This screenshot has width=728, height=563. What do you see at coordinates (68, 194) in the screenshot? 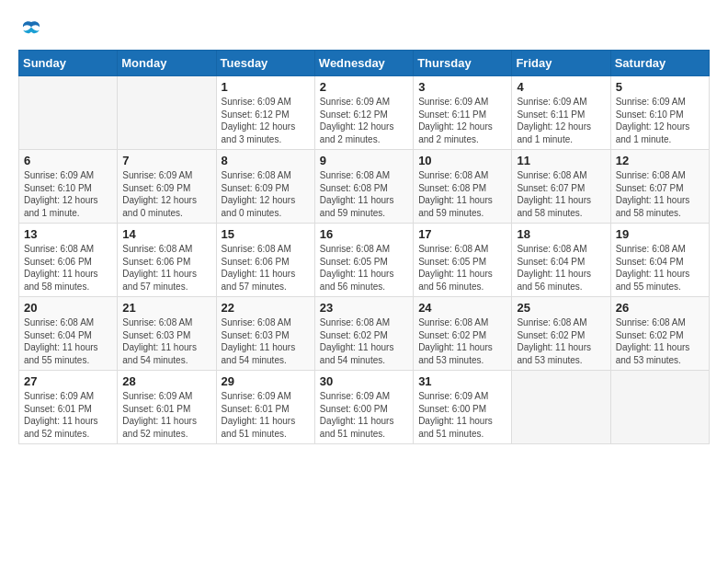
I see `day-info: Sunrise: 6:09 AM Sunset: 6:10 PM Dayligh…` at bounding box center [68, 194].